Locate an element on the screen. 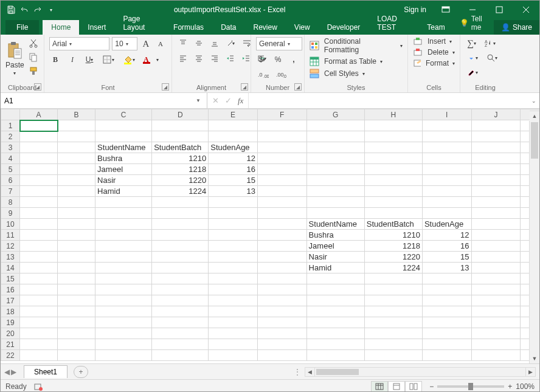 This screenshot has height=392, width=540. row-header: 15 is located at coordinates (11, 279).